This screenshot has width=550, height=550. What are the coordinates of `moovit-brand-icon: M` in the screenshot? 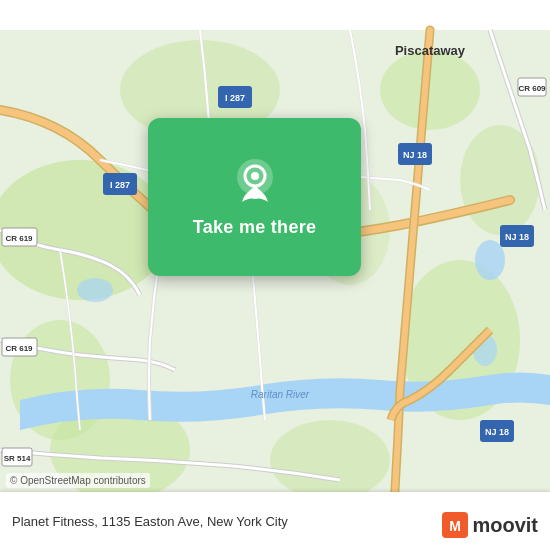 It's located at (455, 525).